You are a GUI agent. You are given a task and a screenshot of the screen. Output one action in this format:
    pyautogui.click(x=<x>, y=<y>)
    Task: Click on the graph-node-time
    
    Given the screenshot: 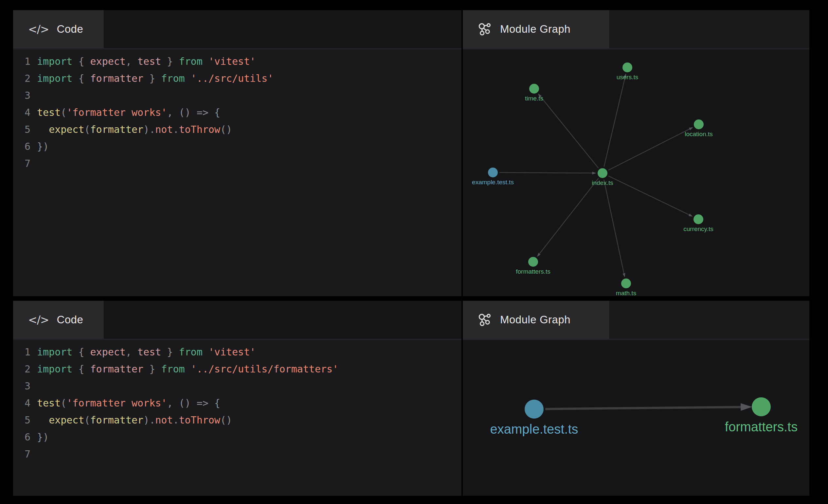 What is the action you would take?
    pyautogui.click(x=534, y=89)
    